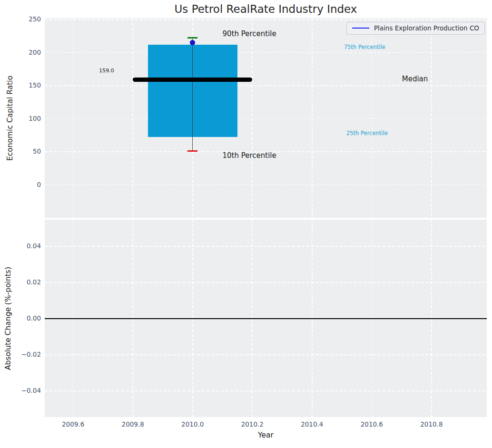 The width and height of the screenshot is (492, 448). What do you see at coordinates (107, 71) in the screenshot?
I see `annotation-159-0: 159.0` at bounding box center [107, 71].